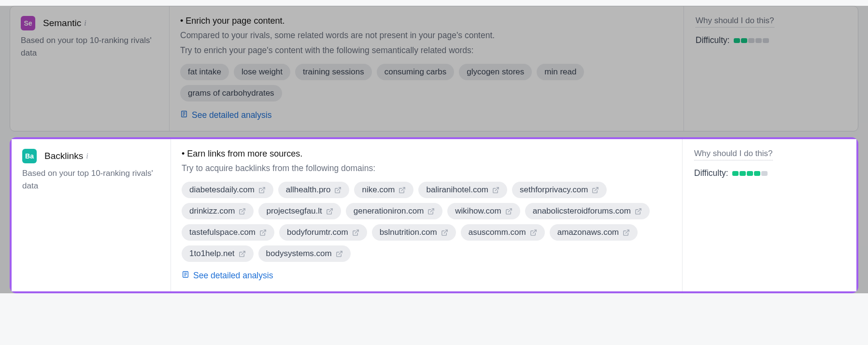 The image size is (868, 345). What do you see at coordinates (559, 190) in the screenshot?
I see `domain-chip: sethforprivacy.com` at bounding box center [559, 190].